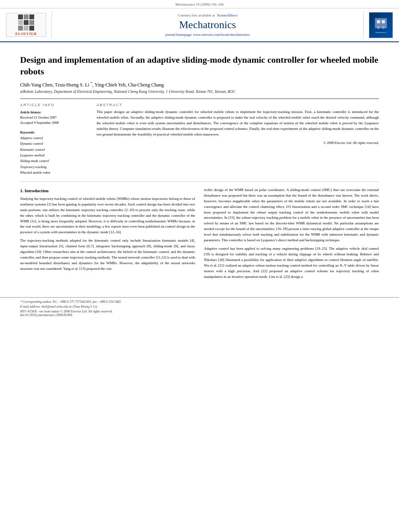 The width and height of the screenshot is (399, 532). Describe the element at coordinates (381, 25) in the screenshot. I see `journal-header-right: Mechatronics` at that location.